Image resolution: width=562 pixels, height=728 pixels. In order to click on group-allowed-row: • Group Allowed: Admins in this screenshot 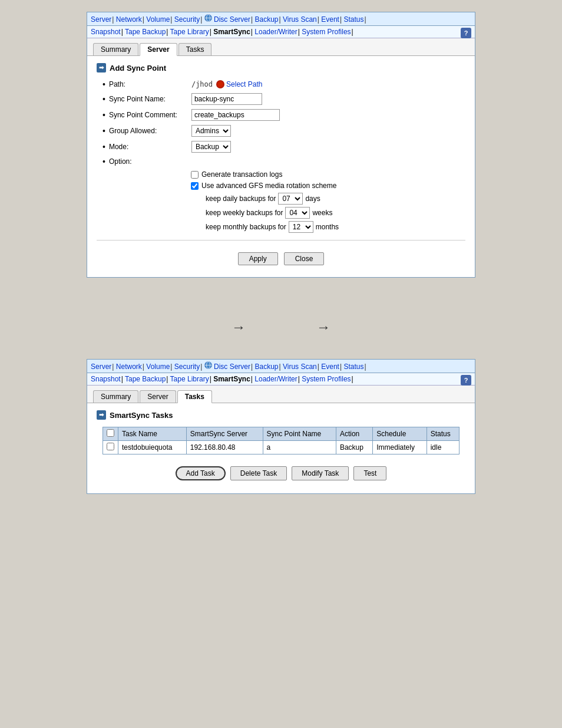, I will do `click(281, 131)`.